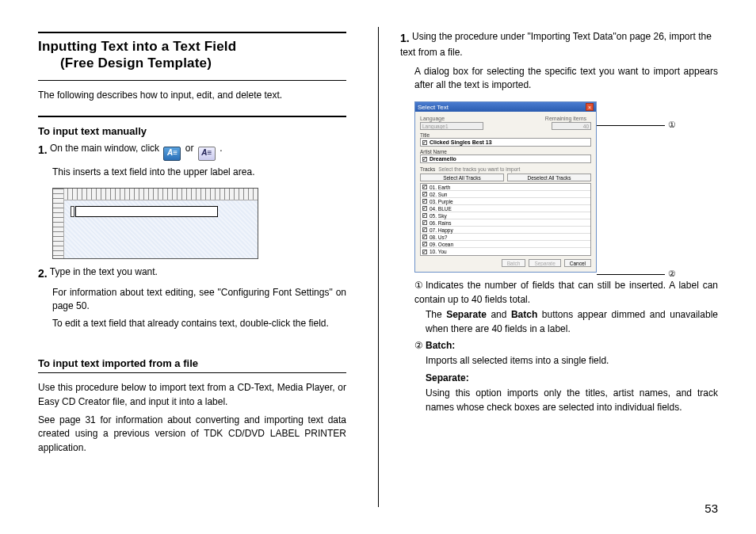  Describe the element at coordinates (441, 345) in the screenshot. I see `batch-label: Batch:` at that location.